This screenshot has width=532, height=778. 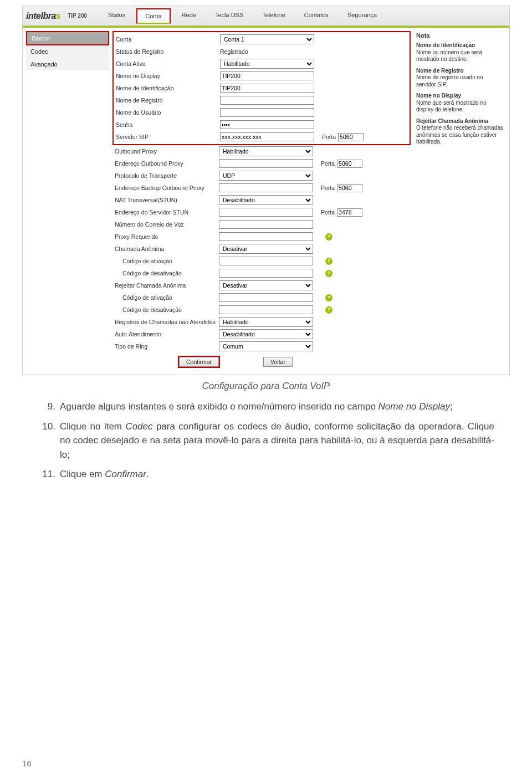 What do you see at coordinates (199, 362) in the screenshot?
I see `confirm-button: Confirmar` at bounding box center [199, 362].